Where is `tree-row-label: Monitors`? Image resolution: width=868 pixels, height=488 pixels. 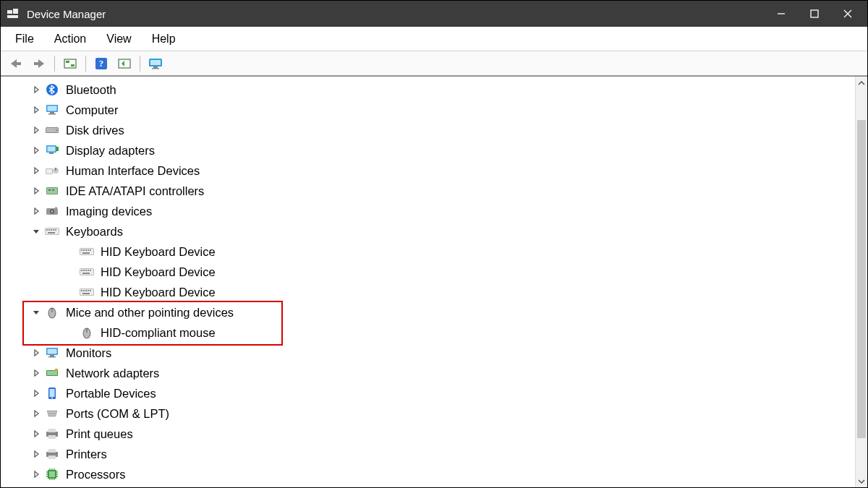 tree-row-label: Monitors is located at coordinates (88, 353).